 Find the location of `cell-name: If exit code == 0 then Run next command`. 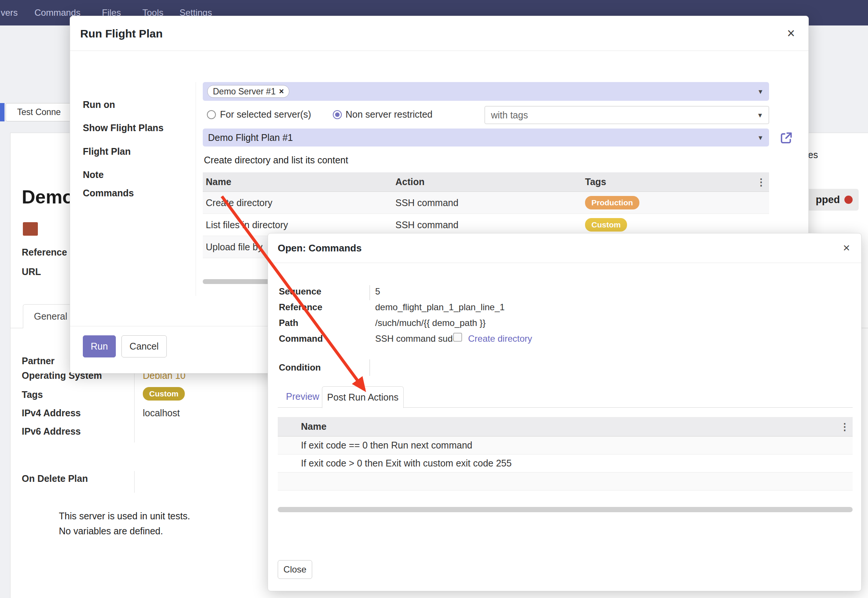

cell-name: If exit code == 0 then Run next command is located at coordinates (577, 445).